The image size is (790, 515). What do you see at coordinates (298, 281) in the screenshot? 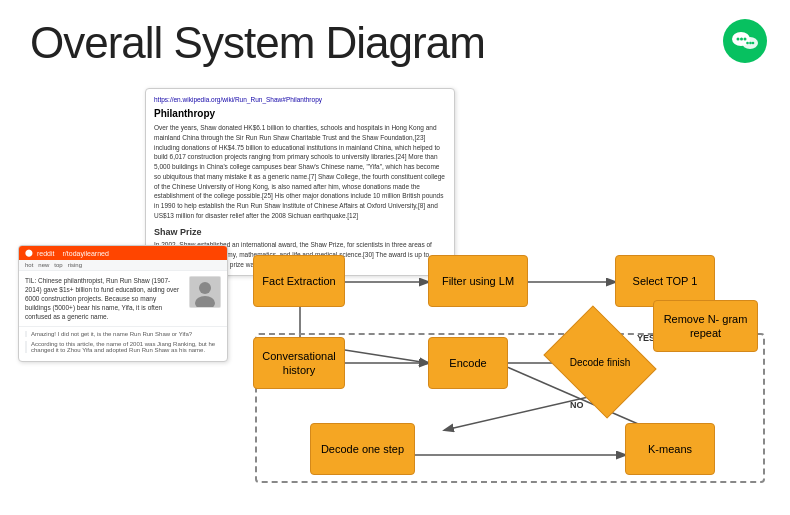
I see `fact-extraction-label: Fact Extraction` at bounding box center [298, 281].